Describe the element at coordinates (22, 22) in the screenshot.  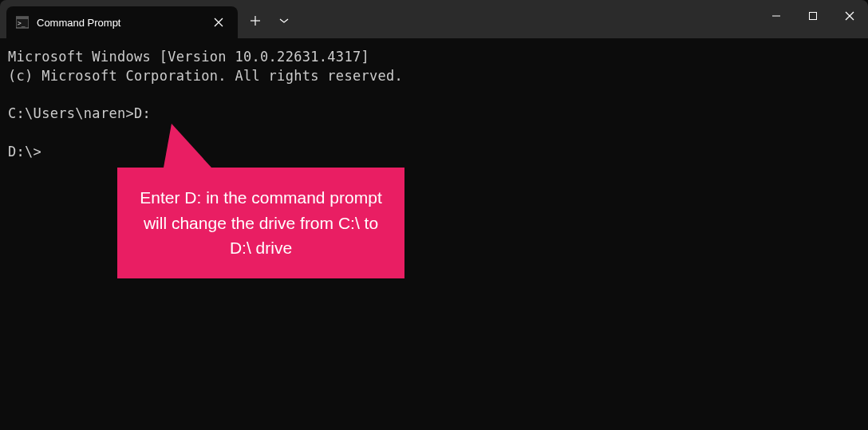
I see `cmd-icon: >_` at that location.